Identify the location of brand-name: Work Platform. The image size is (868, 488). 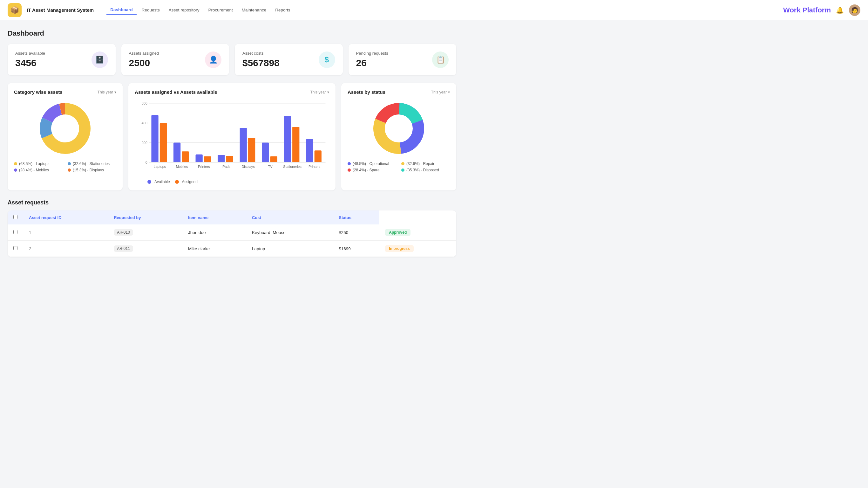
(807, 10).